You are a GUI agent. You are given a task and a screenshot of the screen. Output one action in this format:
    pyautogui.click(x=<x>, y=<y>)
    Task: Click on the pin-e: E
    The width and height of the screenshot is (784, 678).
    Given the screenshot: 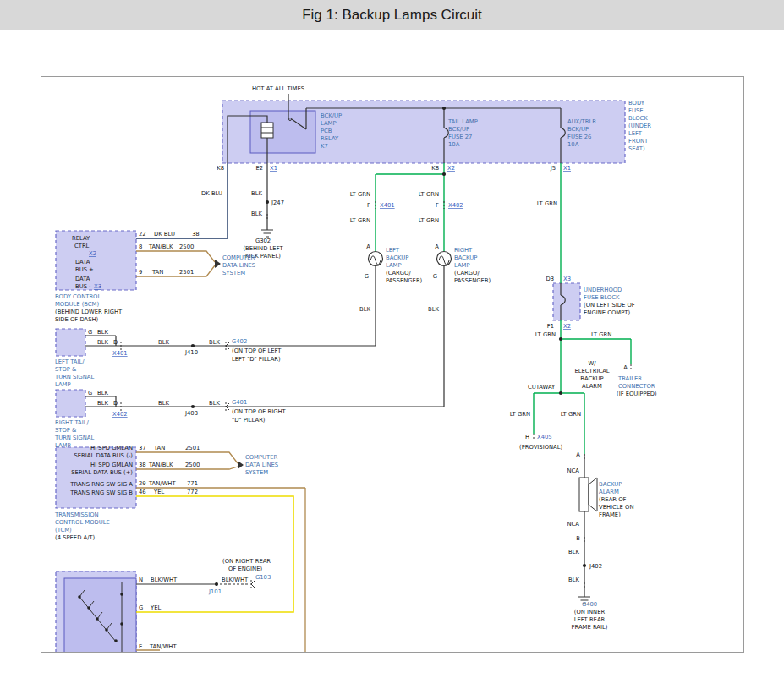 What is the action you would take?
    pyautogui.click(x=140, y=647)
    